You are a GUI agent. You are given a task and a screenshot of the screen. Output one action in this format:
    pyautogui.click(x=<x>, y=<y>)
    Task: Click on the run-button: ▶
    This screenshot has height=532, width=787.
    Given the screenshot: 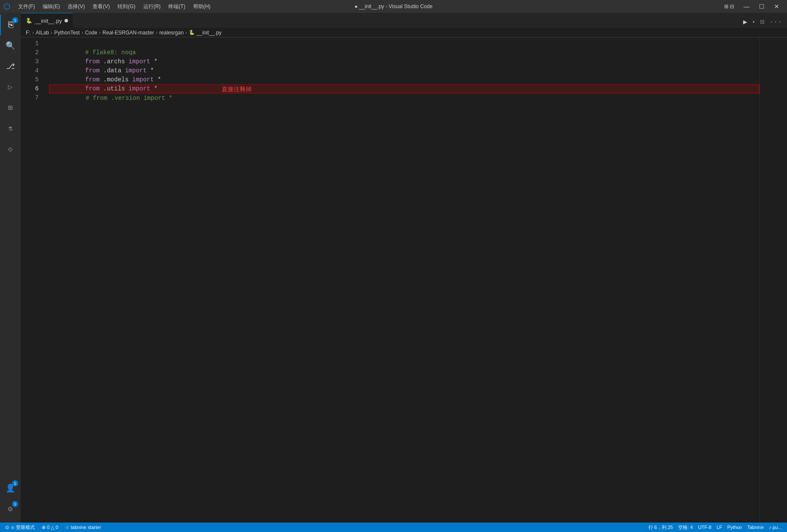 What is the action you would take?
    pyautogui.click(x=745, y=22)
    